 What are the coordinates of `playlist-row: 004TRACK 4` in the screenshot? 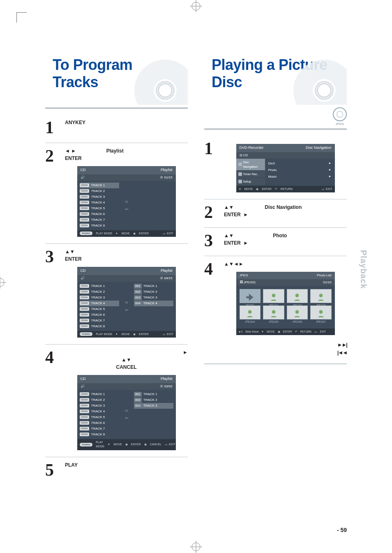 It's located at (154, 303).